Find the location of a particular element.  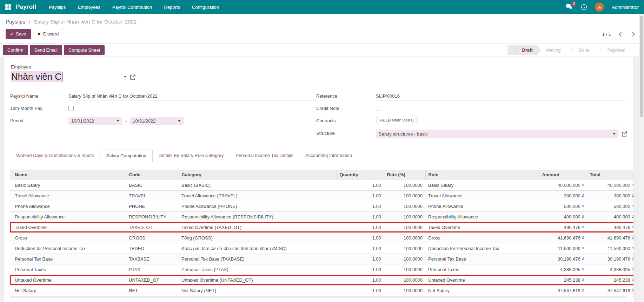

column-header-amount: Amount is located at coordinates (563, 175).